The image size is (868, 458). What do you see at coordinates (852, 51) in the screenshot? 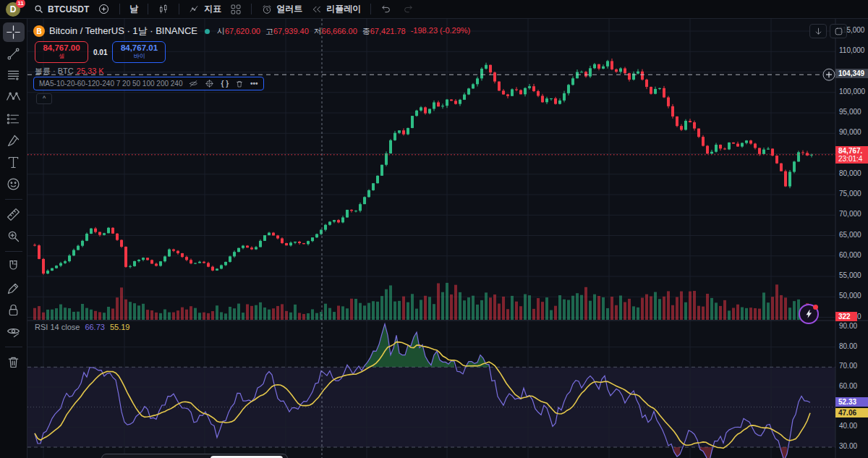
I see `price-tick: 110,000` at bounding box center [852, 51].